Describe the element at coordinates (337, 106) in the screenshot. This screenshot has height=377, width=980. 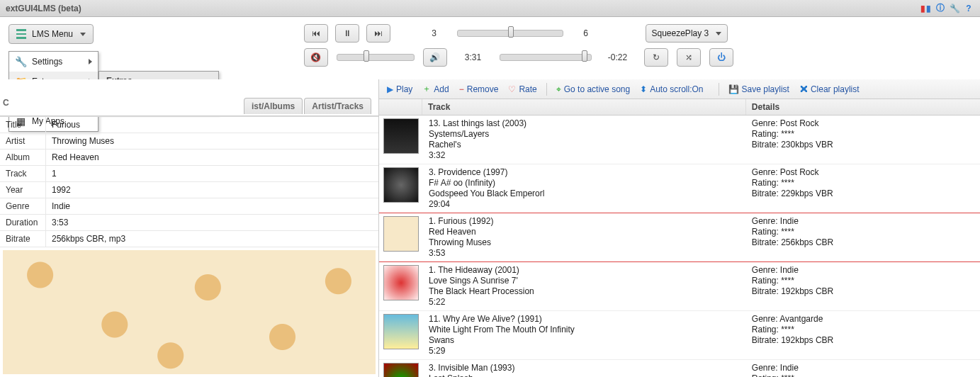
I see `tab-artist-tracks: Artist/Tracks` at that location.